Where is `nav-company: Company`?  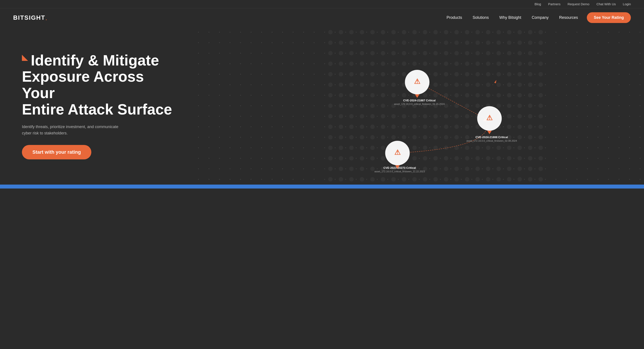
nav-company: Company is located at coordinates (540, 17).